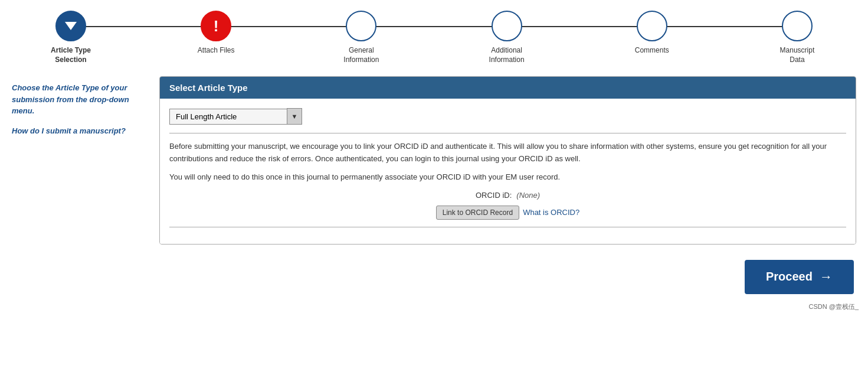  I want to click on step-label-additional-info: AdditionalInformation, so click(507, 56).